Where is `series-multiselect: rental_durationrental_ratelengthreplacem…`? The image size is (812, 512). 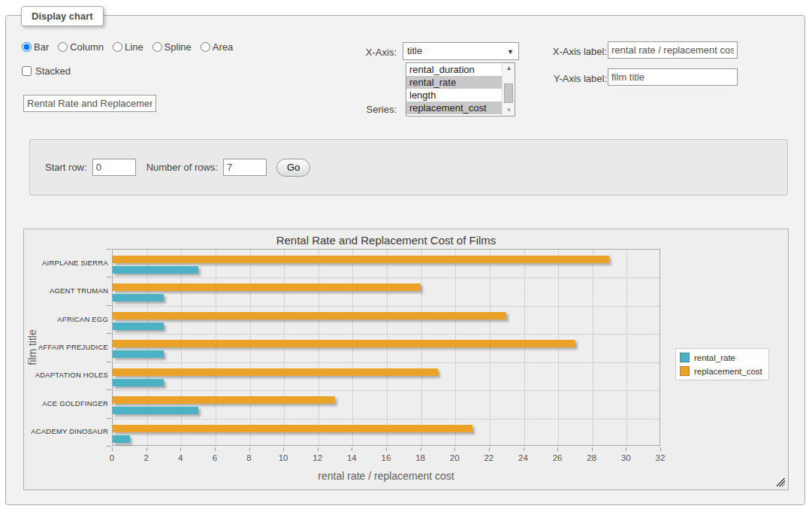 series-multiselect: rental_durationrental_ratelengthreplacem… is located at coordinates (460, 89).